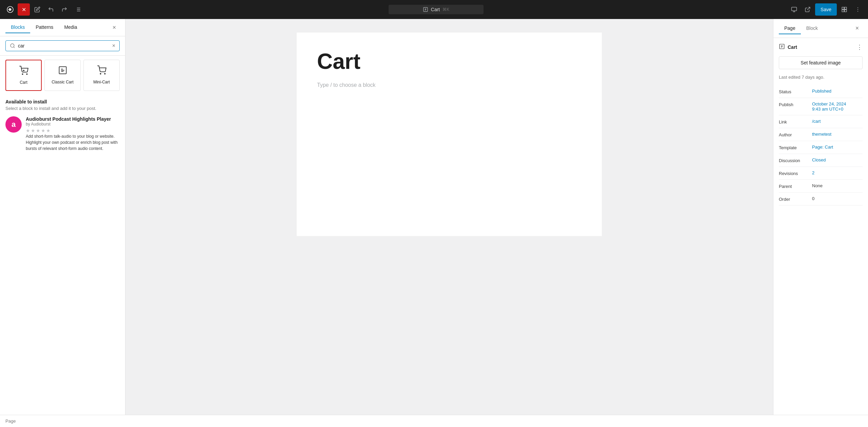 The height and width of the screenshot is (427, 868). Describe the element at coordinates (436, 9) in the screenshot. I see `page-title-button: Cart ⌘K` at that location.